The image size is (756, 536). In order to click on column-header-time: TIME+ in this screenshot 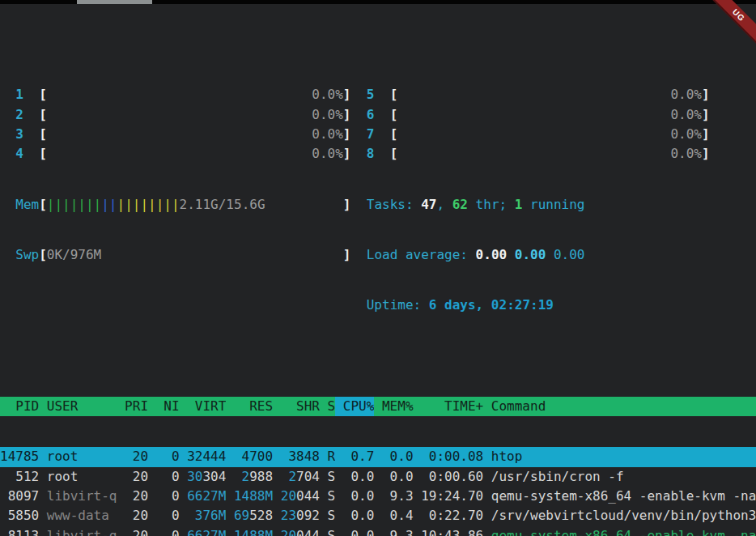, I will do `click(448, 406)`.